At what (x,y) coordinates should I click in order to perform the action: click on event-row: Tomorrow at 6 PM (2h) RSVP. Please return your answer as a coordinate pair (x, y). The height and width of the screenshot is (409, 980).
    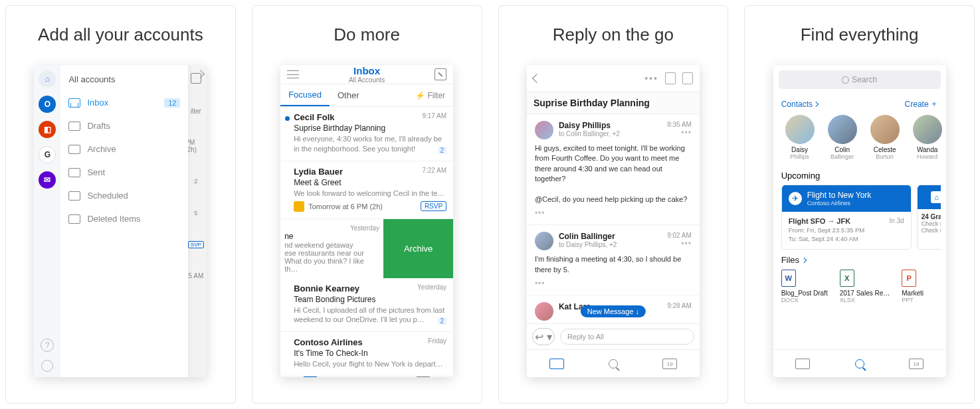
    Looking at the image, I should click on (370, 206).